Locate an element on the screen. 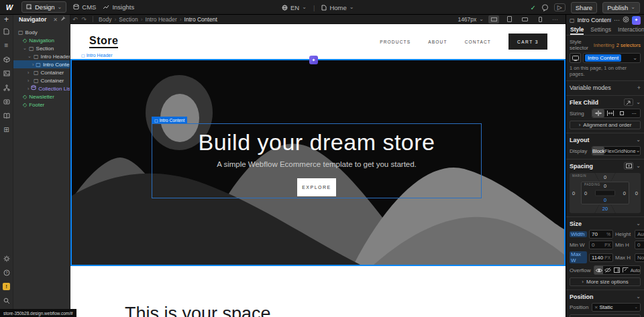  sizing-none-option is located at coordinates (623, 113).